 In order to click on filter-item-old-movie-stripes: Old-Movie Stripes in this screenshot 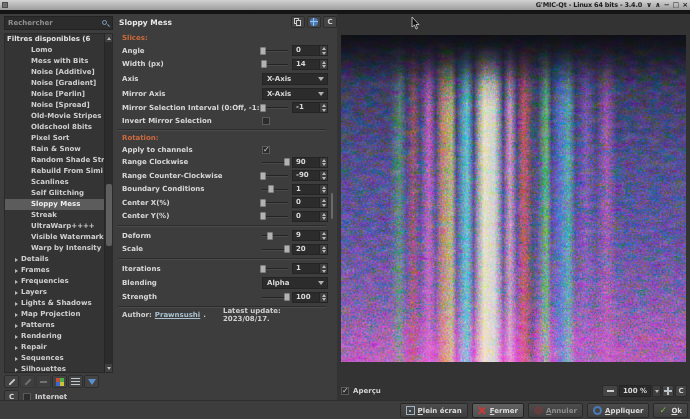, I will do `click(58, 116)`.